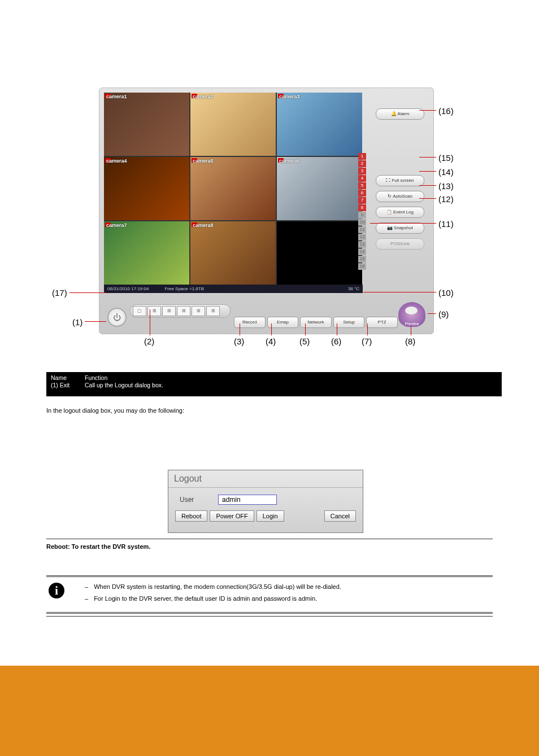  What do you see at coordinates (362, 237) in the screenshot?
I see `channel-12: 12` at bounding box center [362, 237].